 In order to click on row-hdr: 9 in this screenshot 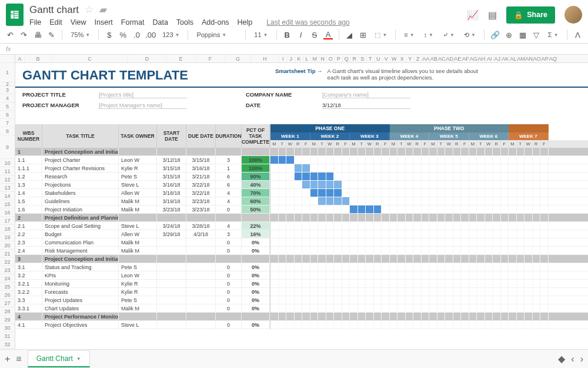, I will do `click(7, 147)`.